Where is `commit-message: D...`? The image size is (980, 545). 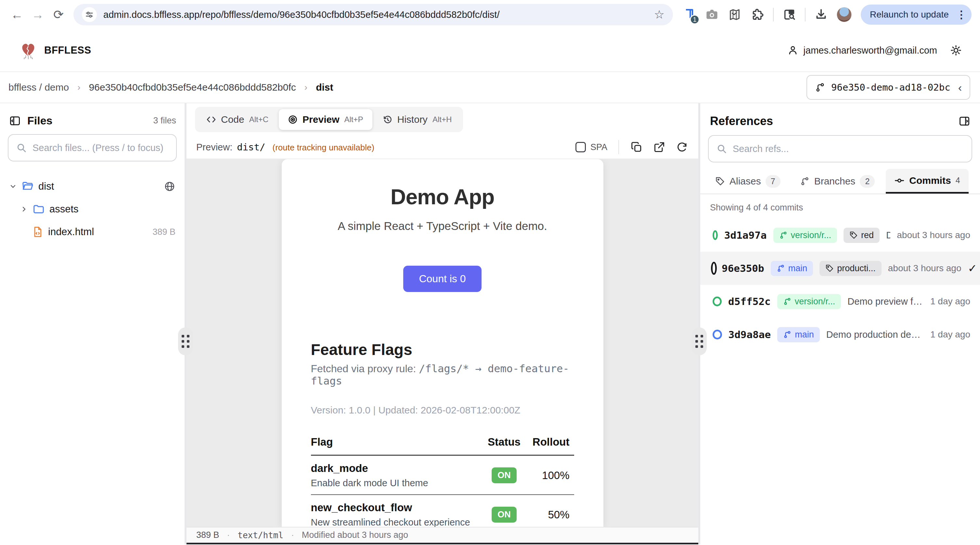
commit-message: D... is located at coordinates (888, 235).